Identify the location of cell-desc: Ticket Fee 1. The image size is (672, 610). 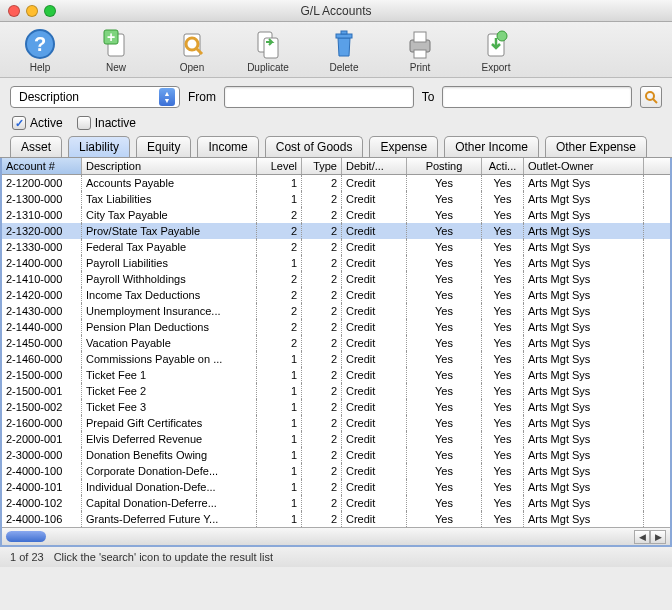
(170, 375).